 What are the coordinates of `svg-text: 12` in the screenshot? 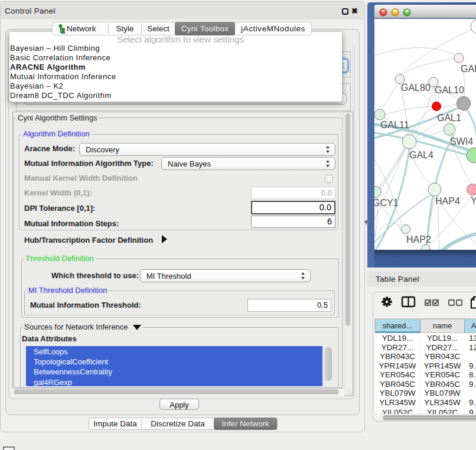 It's located at (472, 347).